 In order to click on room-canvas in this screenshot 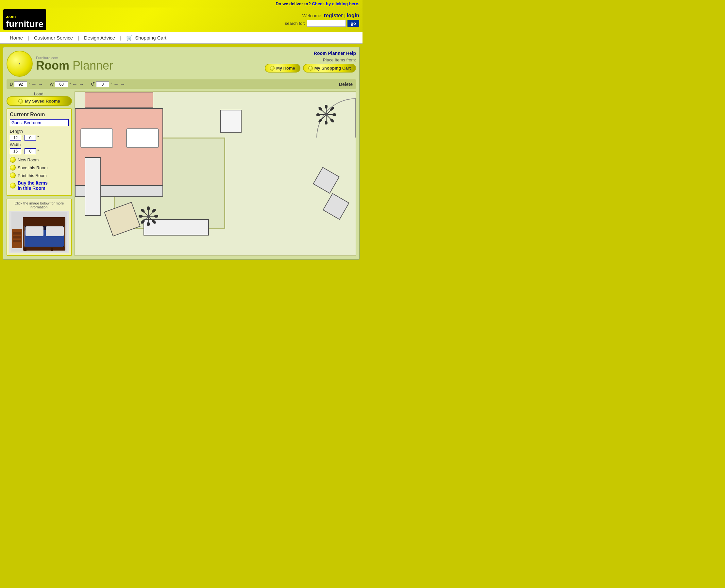, I will do `click(215, 173)`.